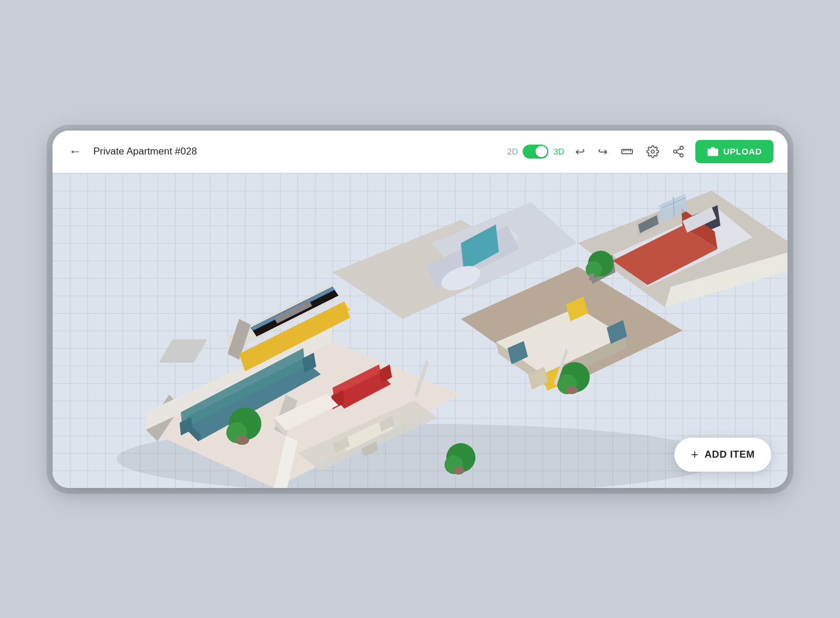 The height and width of the screenshot is (618, 840). I want to click on toolbar-right: 2D 3D ↩ ↪, so click(640, 152).